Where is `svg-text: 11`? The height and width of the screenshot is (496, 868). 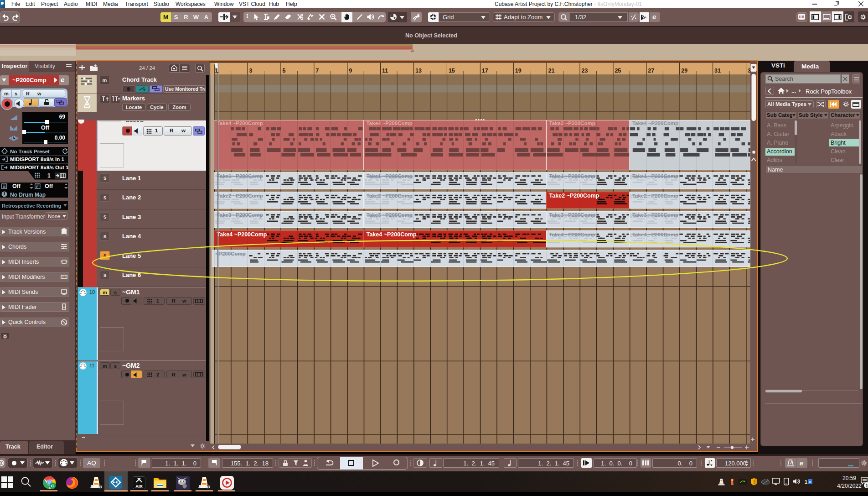
svg-text: 11 is located at coordinates (385, 71).